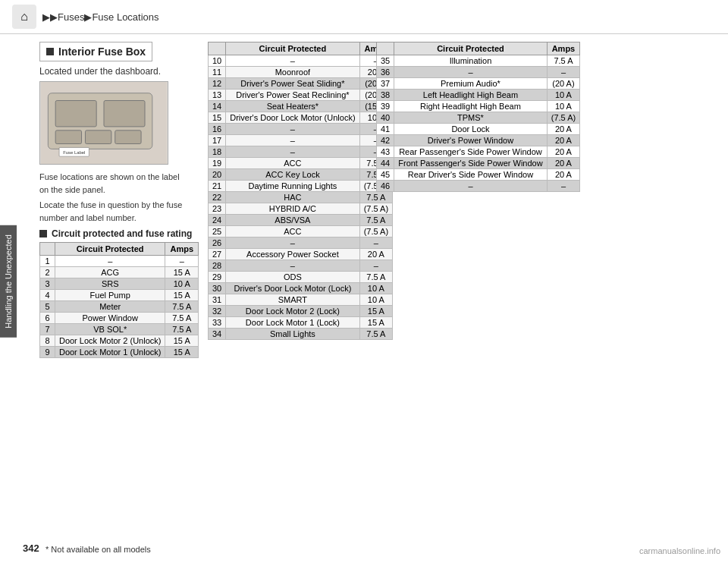 The height and width of the screenshot is (563, 728). What do you see at coordinates (385, 152) in the screenshot?
I see `row-num: 43` at bounding box center [385, 152].